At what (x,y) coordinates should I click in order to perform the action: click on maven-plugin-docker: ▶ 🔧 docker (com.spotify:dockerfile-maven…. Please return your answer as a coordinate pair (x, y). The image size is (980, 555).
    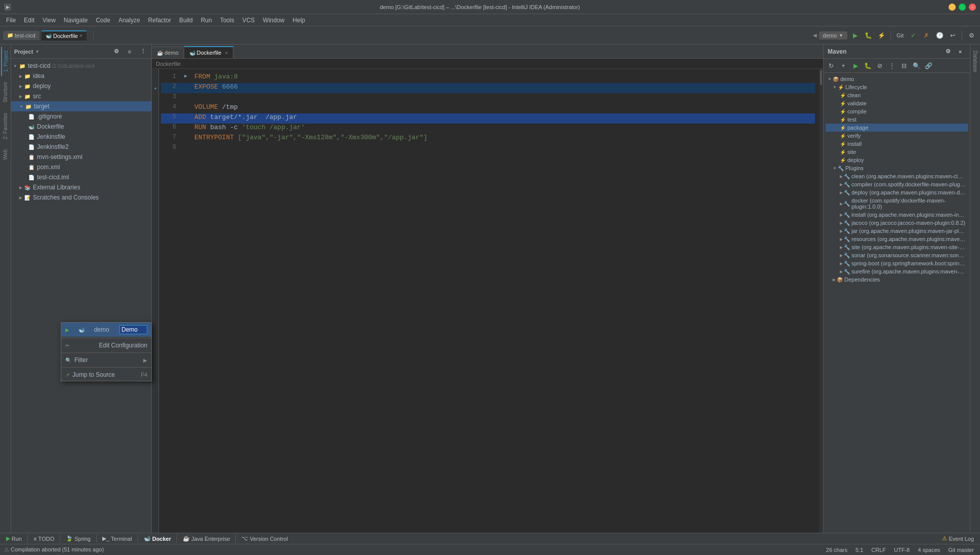
    Looking at the image, I should click on (897, 204).